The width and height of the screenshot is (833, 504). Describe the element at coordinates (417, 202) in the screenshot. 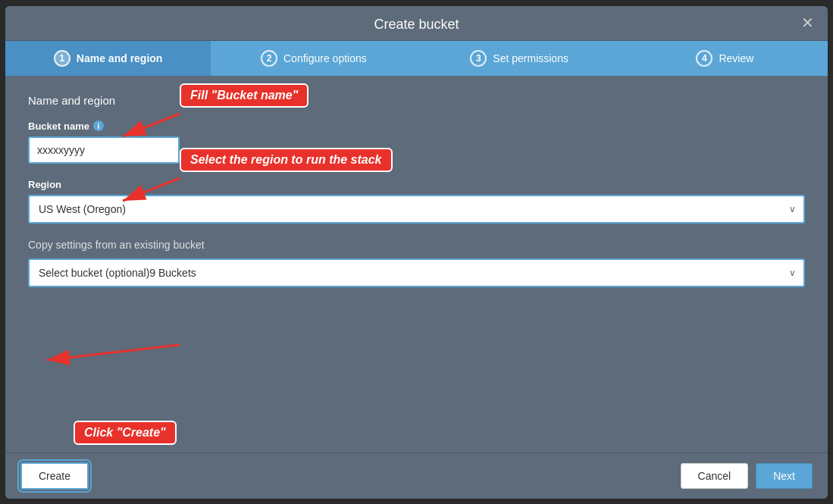

I see `region-field-group: Region US West (Oregon) US East (N. Virg…` at that location.